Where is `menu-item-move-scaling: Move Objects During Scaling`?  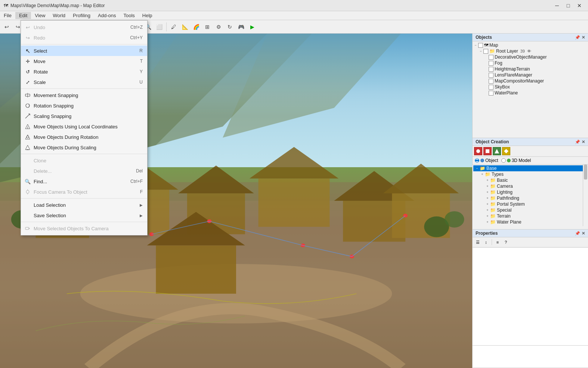 menu-item-move-scaling: Move Objects During Scaling is located at coordinates (84, 147).